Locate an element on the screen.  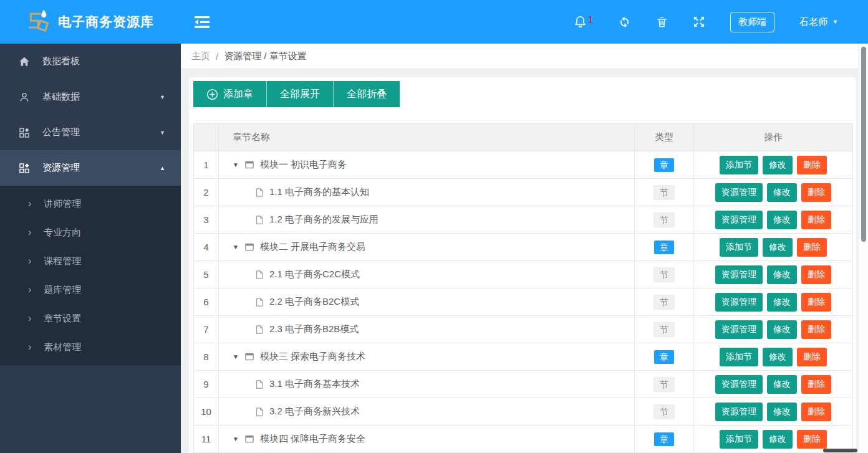
sidebar-item-chapter-settings: › 章节设置 is located at coordinates (90, 318).